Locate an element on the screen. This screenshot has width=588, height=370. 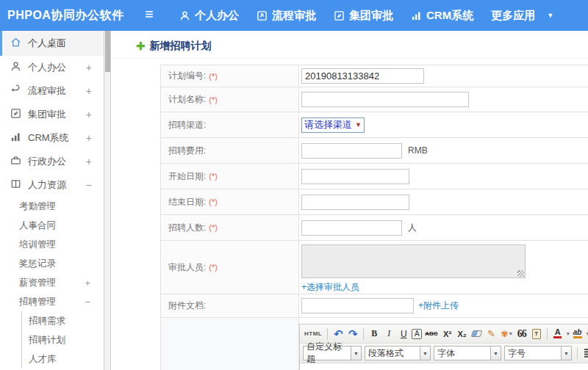
select-approvers-link: +选择审批人员 is located at coordinates (331, 288).